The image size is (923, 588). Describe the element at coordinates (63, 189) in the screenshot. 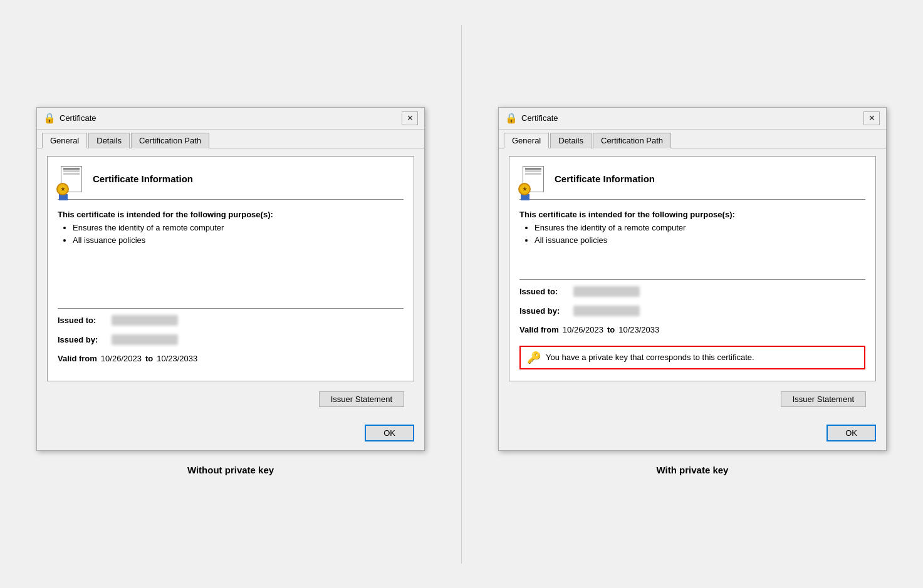

I see `left-cert-badge: ★` at that location.